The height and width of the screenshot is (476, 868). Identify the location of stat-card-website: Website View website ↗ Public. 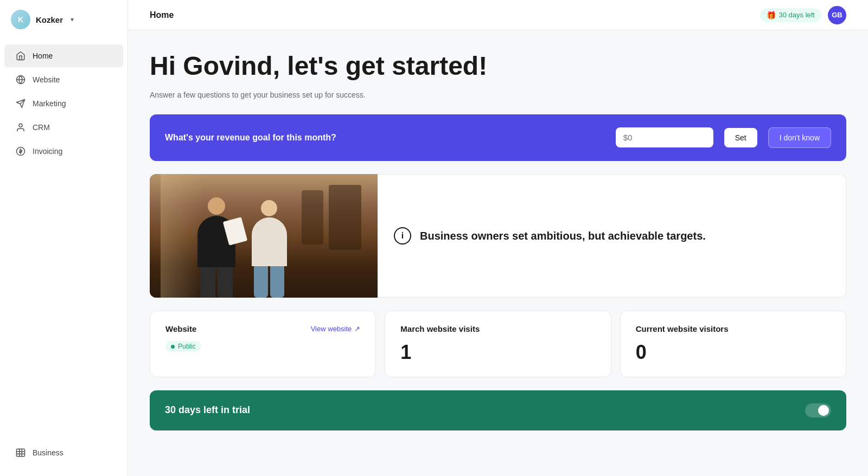
(263, 344).